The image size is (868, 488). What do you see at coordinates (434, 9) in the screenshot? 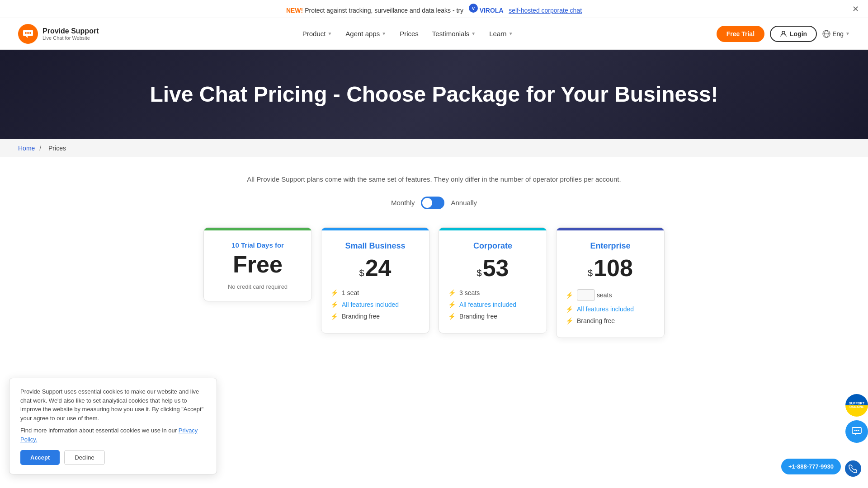
I see `announcement-bar: NEW! Protect against tracking, surveilla…` at bounding box center [434, 9].